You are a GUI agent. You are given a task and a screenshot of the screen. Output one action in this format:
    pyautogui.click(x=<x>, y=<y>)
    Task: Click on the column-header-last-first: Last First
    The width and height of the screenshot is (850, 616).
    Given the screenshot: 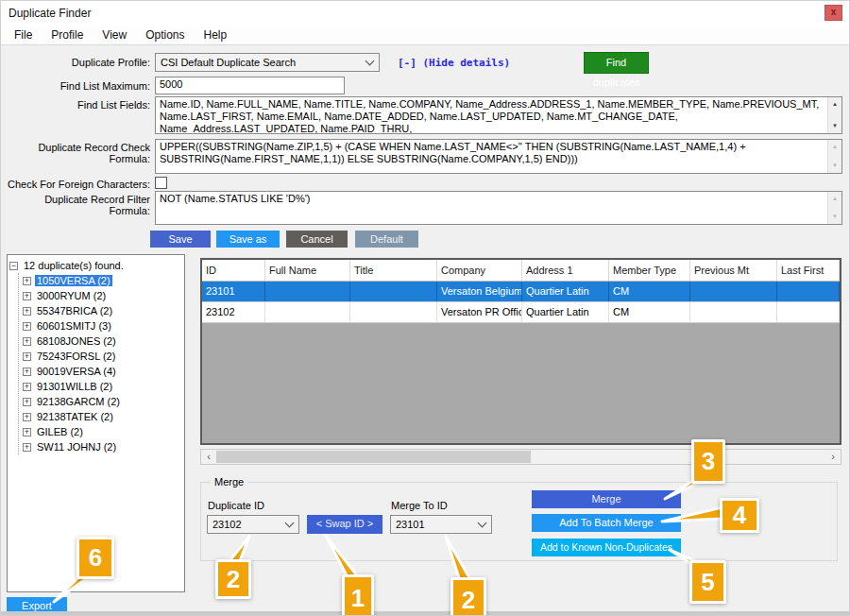 What is the action you would take?
    pyautogui.click(x=808, y=270)
    